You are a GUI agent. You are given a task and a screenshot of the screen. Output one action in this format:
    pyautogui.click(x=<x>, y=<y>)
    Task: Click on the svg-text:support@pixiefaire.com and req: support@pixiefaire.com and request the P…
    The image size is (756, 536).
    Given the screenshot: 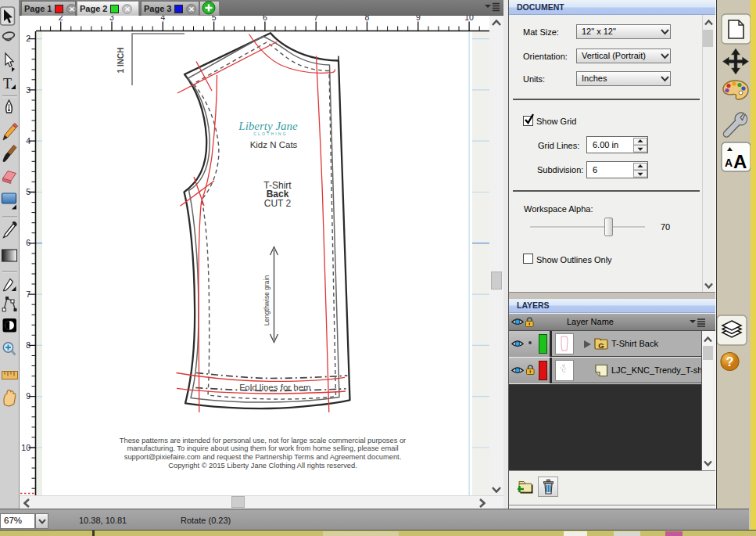 What is the action you would take?
    pyautogui.click(x=263, y=457)
    